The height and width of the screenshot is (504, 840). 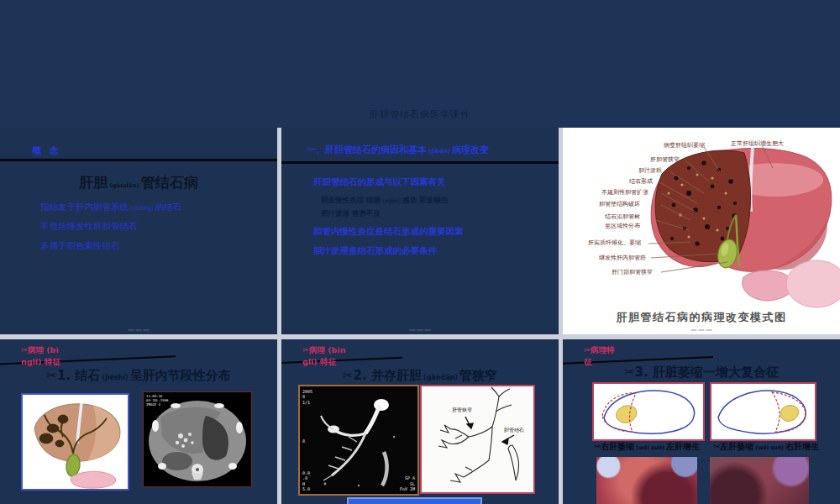 What do you see at coordinates (701, 231) in the screenshot?
I see `slide-3-pathology-diagram: 病变肝组织萎缩 正常肝组织增生肥大 肝胆管狭窄 胆汁淤积 结石形成 不规则性胆管…` at bounding box center [701, 231].